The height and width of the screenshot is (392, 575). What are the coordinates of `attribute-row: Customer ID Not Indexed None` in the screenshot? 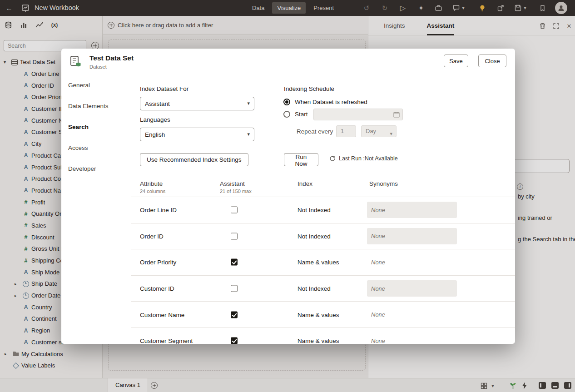 It's located at (323, 289).